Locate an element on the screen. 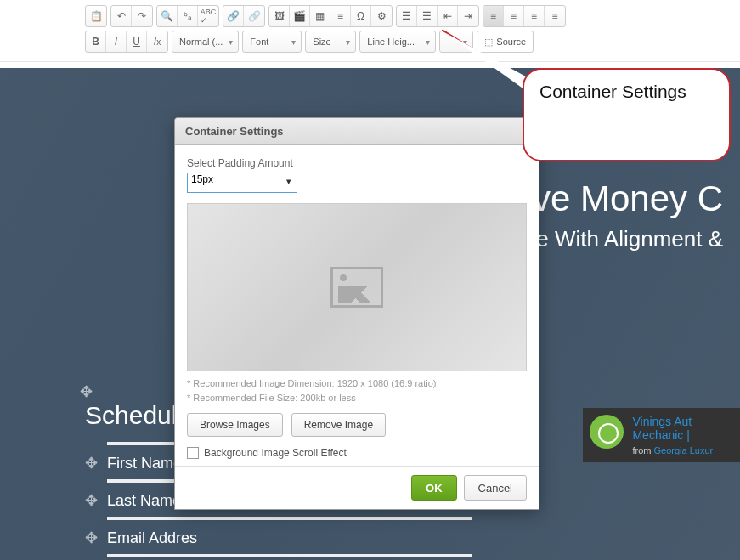 The image size is (740, 560). hero-line1: ave Money C is located at coordinates (619, 199).